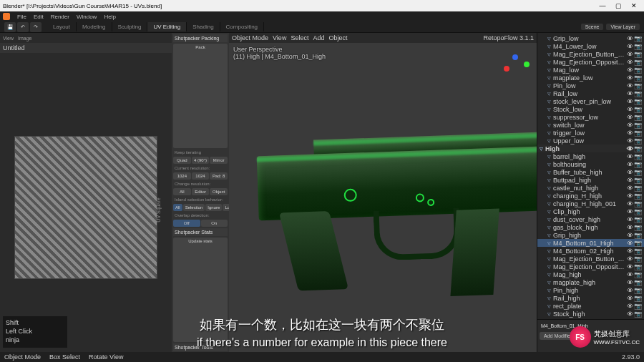  I want to click on menu-file: File, so click(21, 17).